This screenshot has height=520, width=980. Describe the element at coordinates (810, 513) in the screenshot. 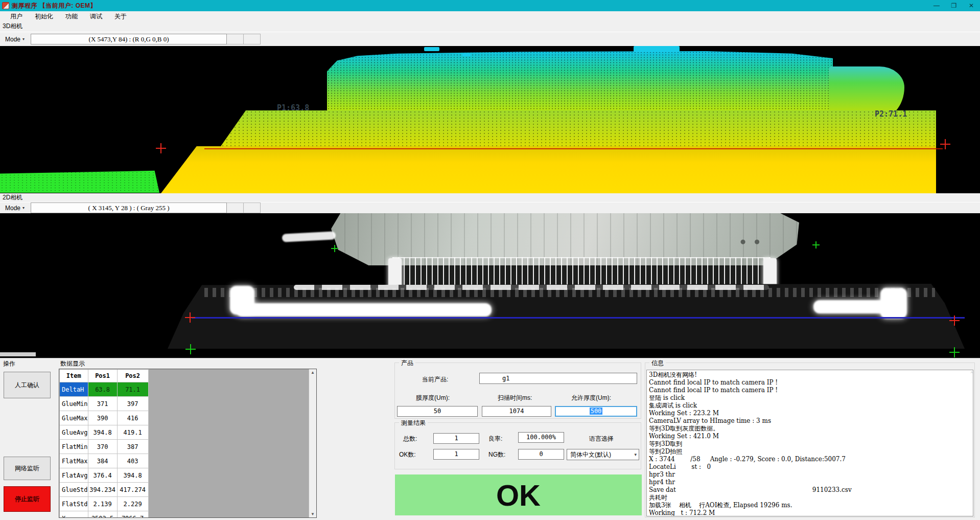

I see `log-line: Working t : 712.2 M` at that location.